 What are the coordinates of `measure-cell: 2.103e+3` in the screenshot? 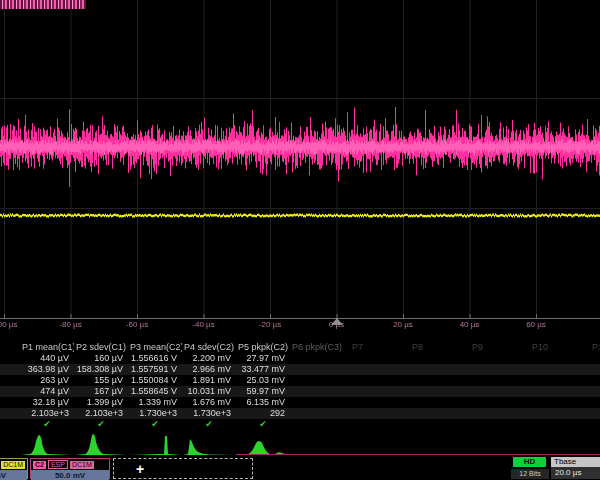 It's located at (47, 414).